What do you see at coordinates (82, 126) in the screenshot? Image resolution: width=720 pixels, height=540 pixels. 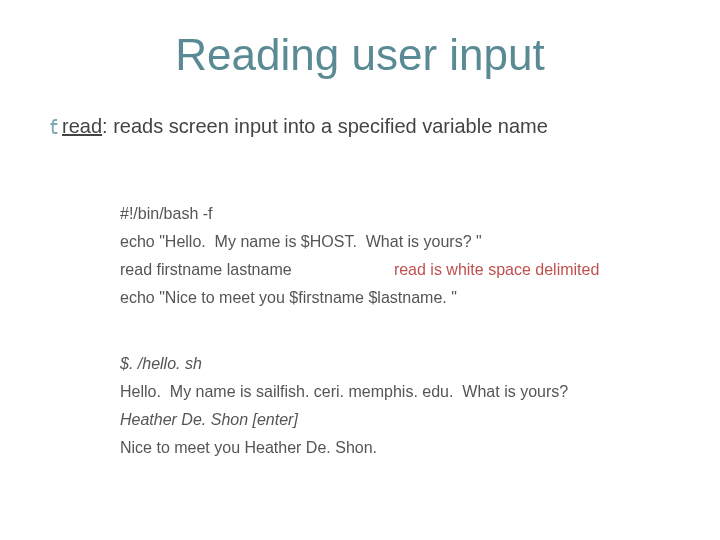 I see `bullet-term: read` at bounding box center [82, 126].